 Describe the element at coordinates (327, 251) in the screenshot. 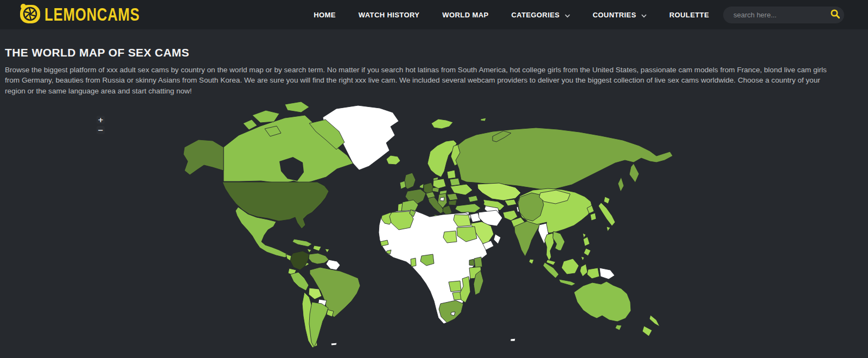

I see `region-puerto-rico` at that location.